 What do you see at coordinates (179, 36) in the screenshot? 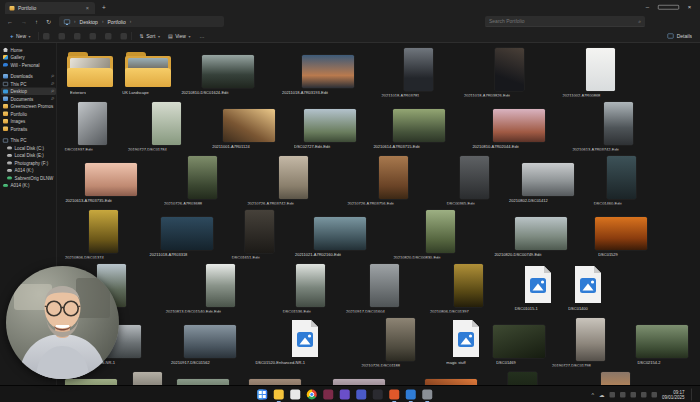
I see `view-button: ▤ View ▾` at bounding box center [179, 36].